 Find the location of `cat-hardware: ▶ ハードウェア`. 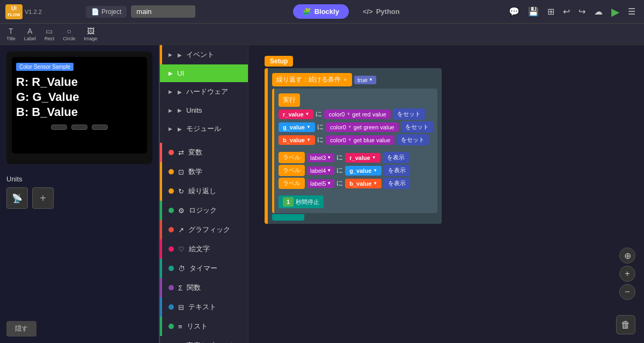

cat-hardware: ▶ ハードウェア is located at coordinates (204, 92).